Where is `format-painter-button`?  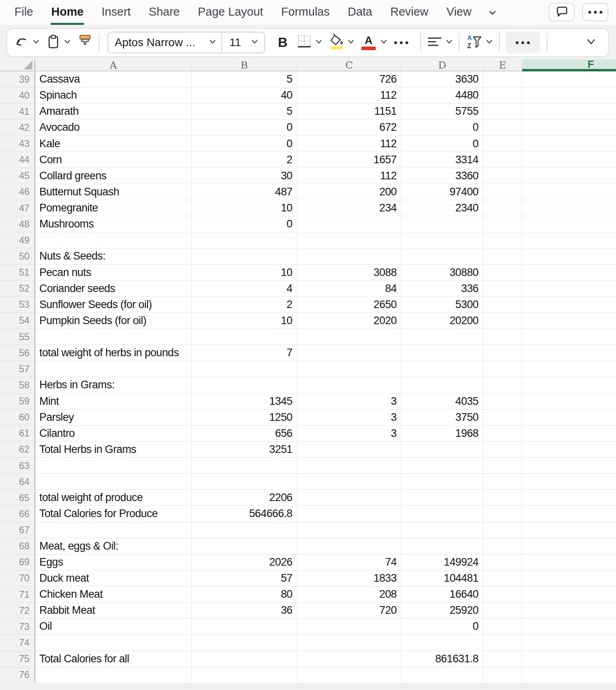
format-painter-button is located at coordinates (85, 43).